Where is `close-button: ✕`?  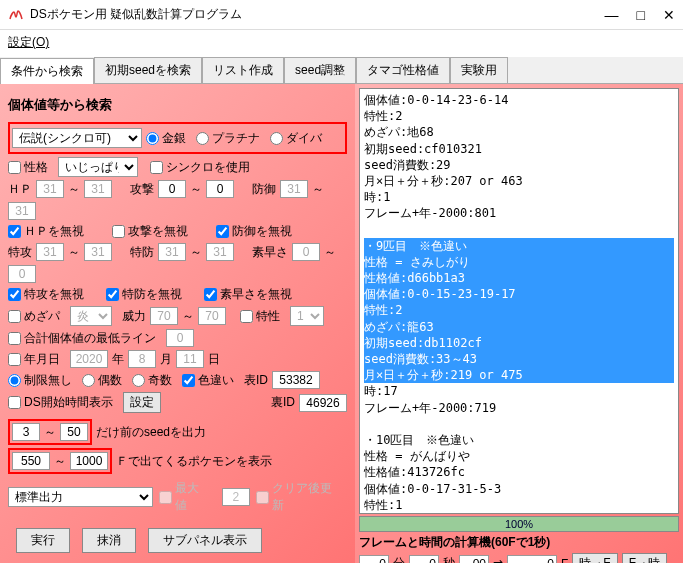
close-button: ✕ is located at coordinates (669, 15).